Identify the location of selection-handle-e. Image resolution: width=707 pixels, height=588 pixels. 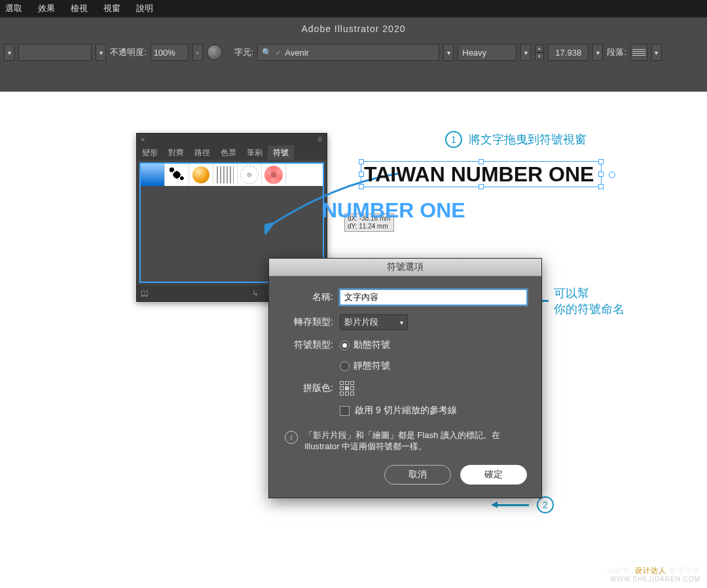
(601, 174).